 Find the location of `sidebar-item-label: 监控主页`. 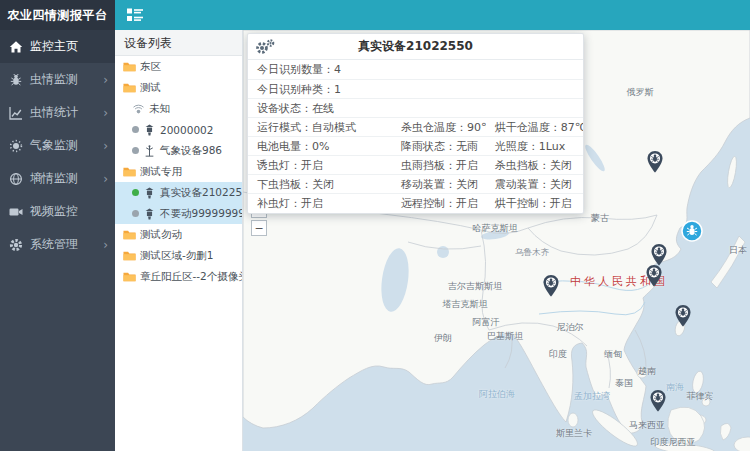

sidebar-item-label: 监控主页 is located at coordinates (54, 46).